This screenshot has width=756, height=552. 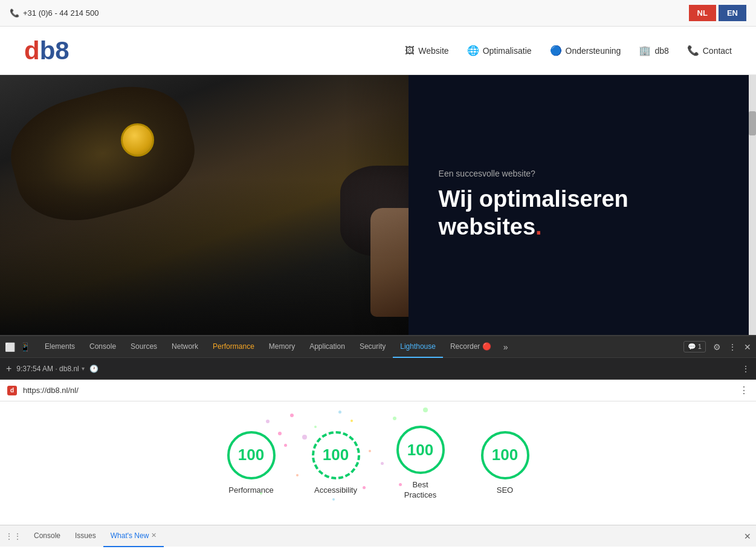 I want to click on score-label-seo: SEO, so click(x=505, y=491).